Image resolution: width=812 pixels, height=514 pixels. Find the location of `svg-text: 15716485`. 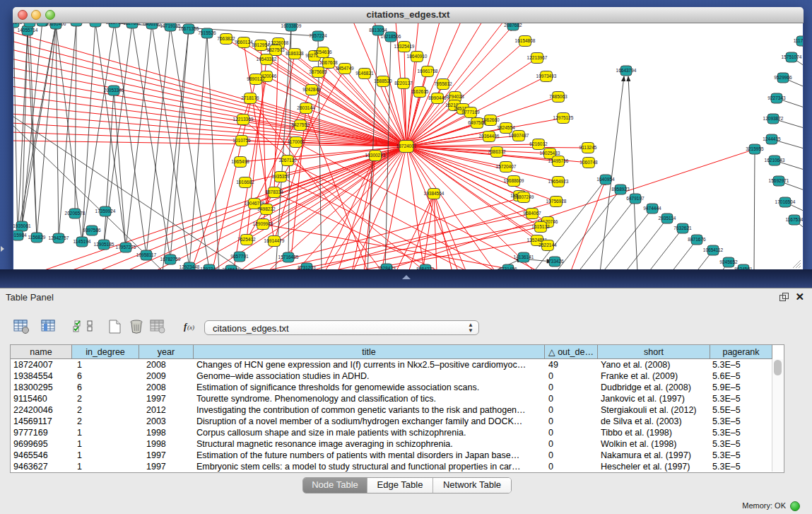

svg-text: 15716485 is located at coordinates (288, 257).